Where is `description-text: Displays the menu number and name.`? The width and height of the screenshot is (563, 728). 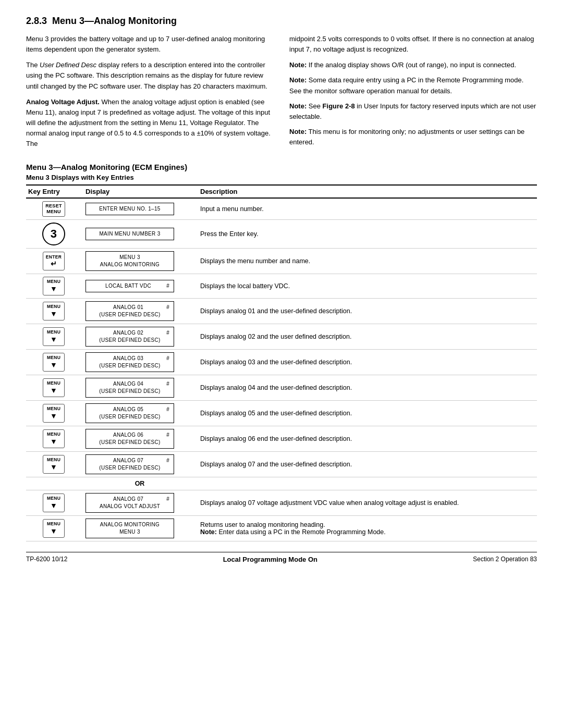 description-text: Displays the menu number and name. is located at coordinates (255, 261).